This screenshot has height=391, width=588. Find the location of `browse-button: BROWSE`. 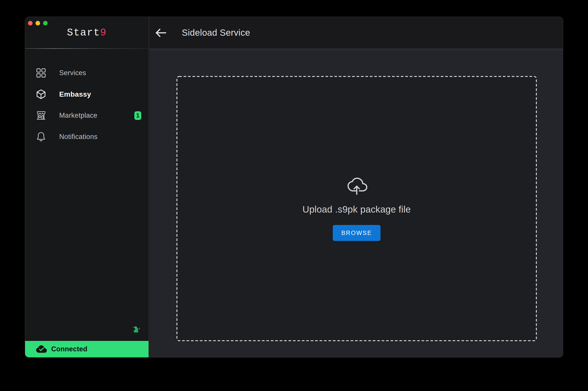

browse-button: BROWSE is located at coordinates (357, 233).